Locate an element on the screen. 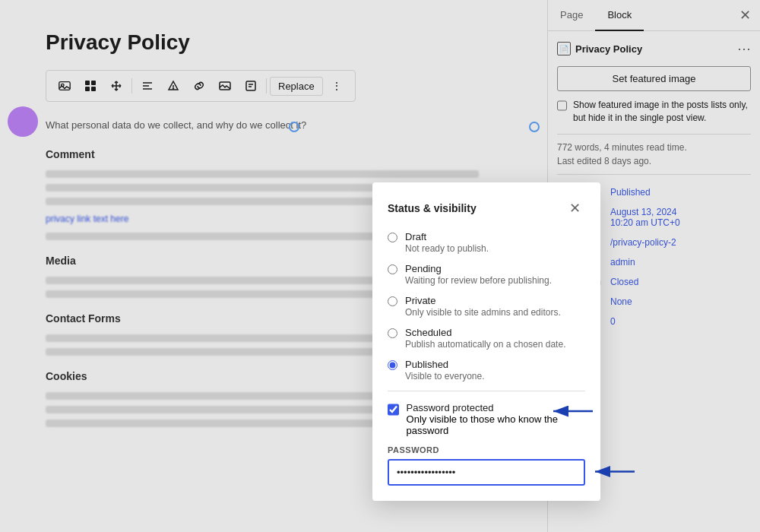 The height and width of the screenshot is (532, 760). private-radio is located at coordinates (392, 301).